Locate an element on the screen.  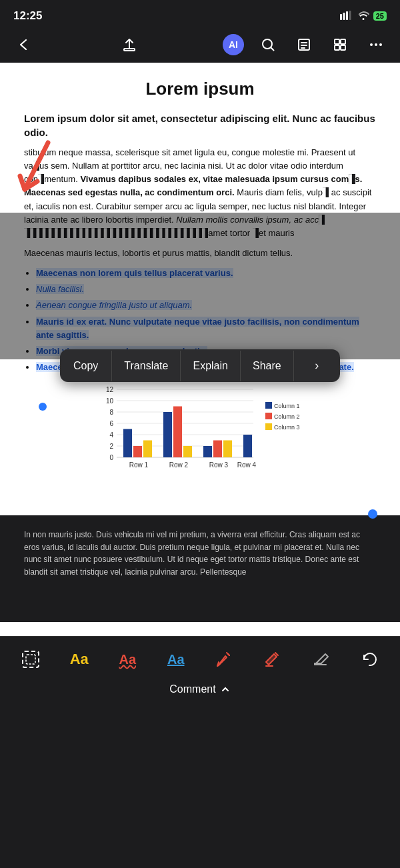
grid-button is located at coordinates (340, 45).